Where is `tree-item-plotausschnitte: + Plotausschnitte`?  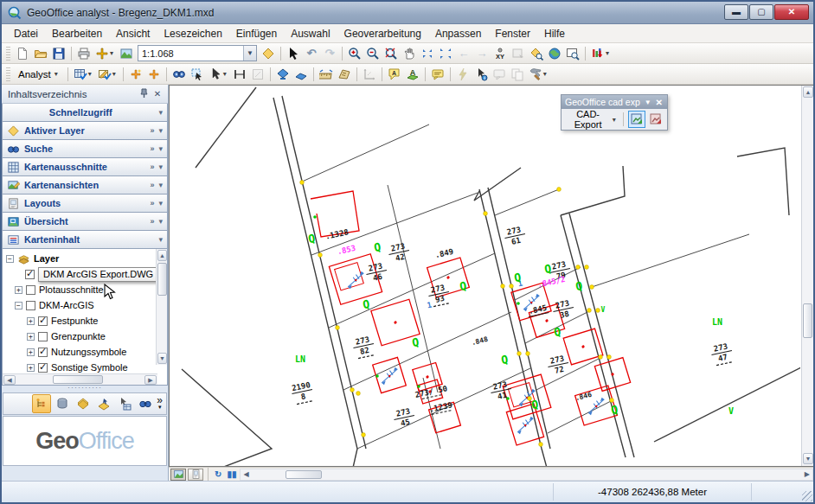 tree-item-plotausschnitte: + Plotausschnitte is located at coordinates (87, 290).